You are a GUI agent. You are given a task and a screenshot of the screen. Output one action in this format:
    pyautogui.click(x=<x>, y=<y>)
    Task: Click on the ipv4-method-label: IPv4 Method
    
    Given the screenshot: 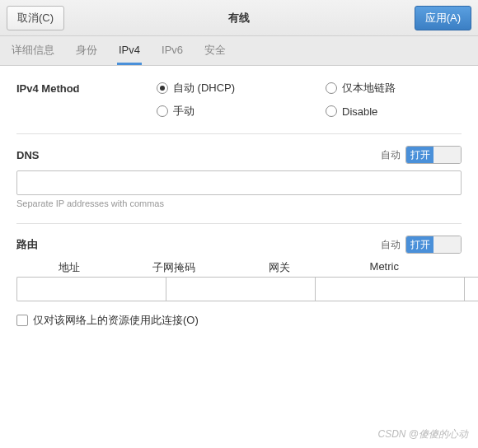 What is the action you would take?
    pyautogui.click(x=87, y=87)
    